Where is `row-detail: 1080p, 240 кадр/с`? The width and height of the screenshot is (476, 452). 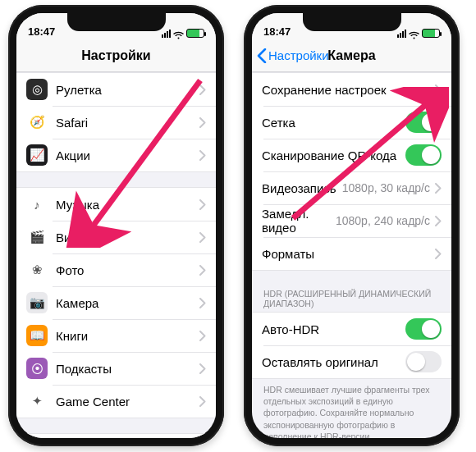
row-detail: 1080p, 240 кадр/с is located at coordinates (382, 221).